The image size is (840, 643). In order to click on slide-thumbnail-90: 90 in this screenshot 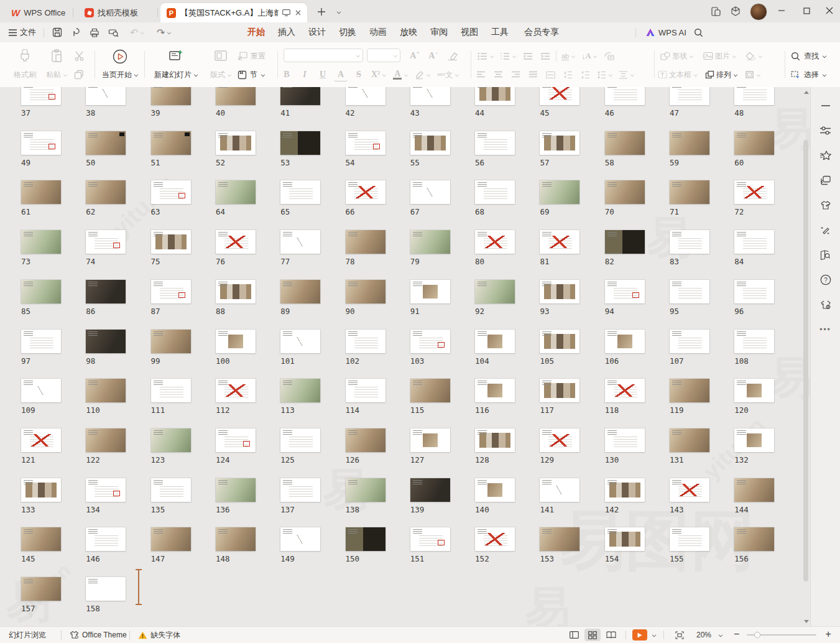, I will do `click(366, 298)`.